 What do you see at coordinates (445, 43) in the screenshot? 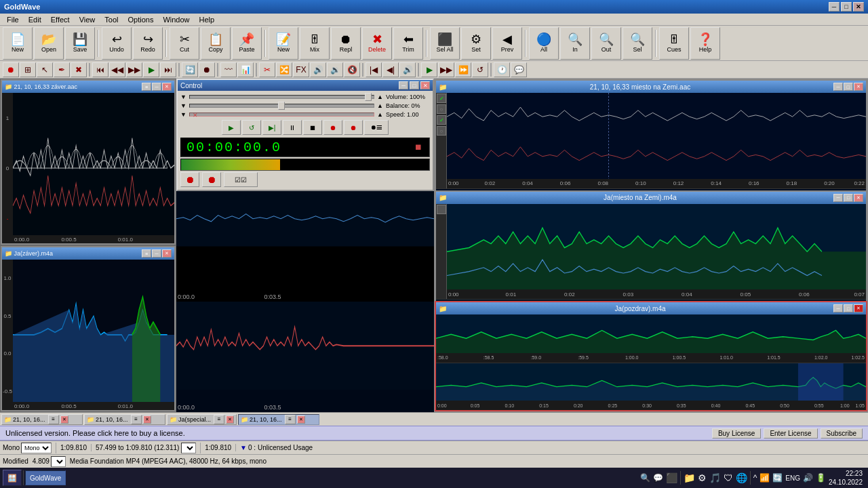
I see `selall-button: ⬛ Sel All` at bounding box center [445, 43].